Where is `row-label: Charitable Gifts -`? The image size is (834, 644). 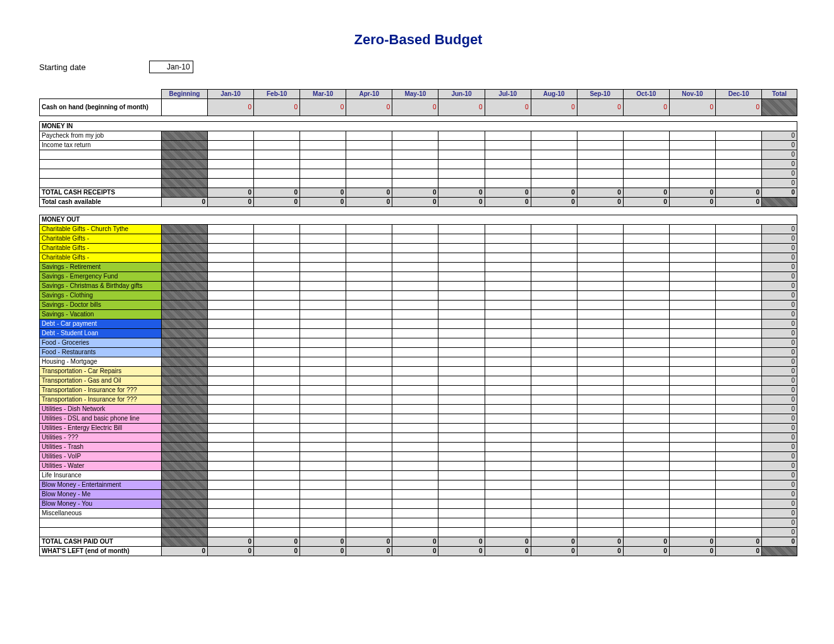
row-label: Charitable Gifts - is located at coordinates (101, 249).